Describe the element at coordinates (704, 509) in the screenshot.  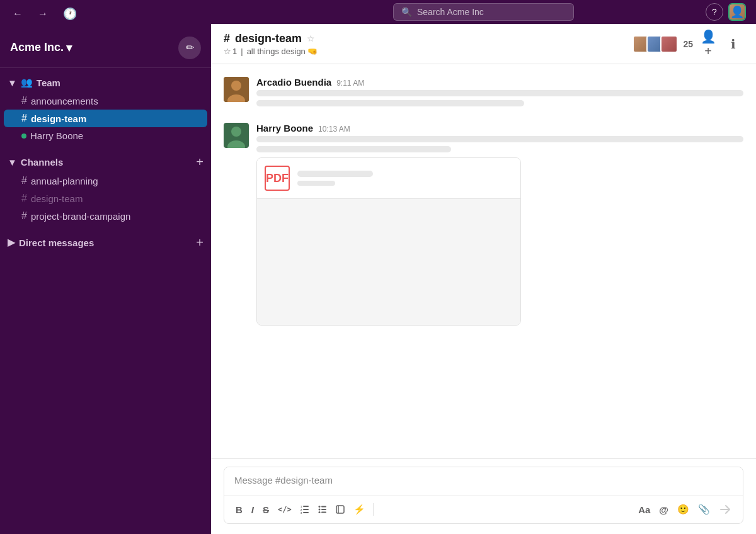
I see `attach-button: 📎` at that location.